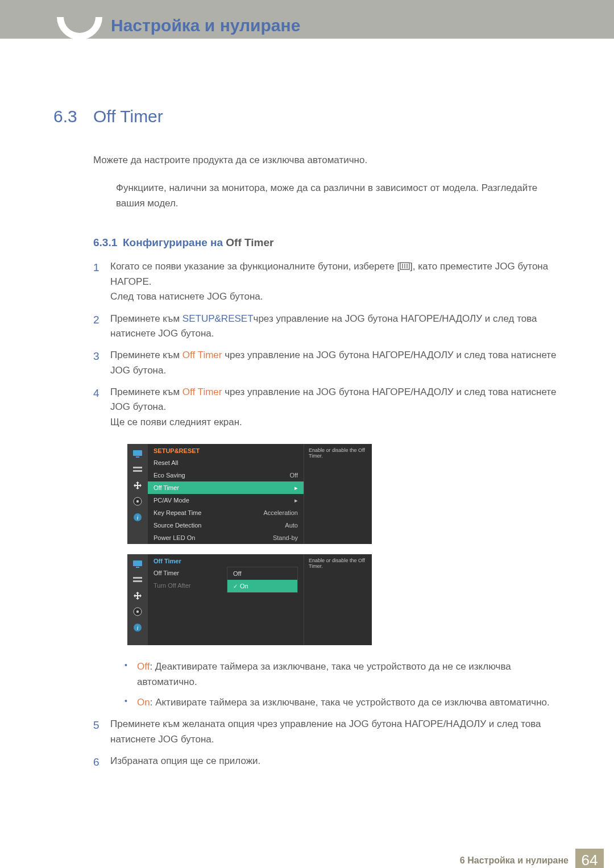 The image size is (614, 868). Describe the element at coordinates (281, 513) in the screenshot. I see `osd-item-value: Acceleration` at that location.